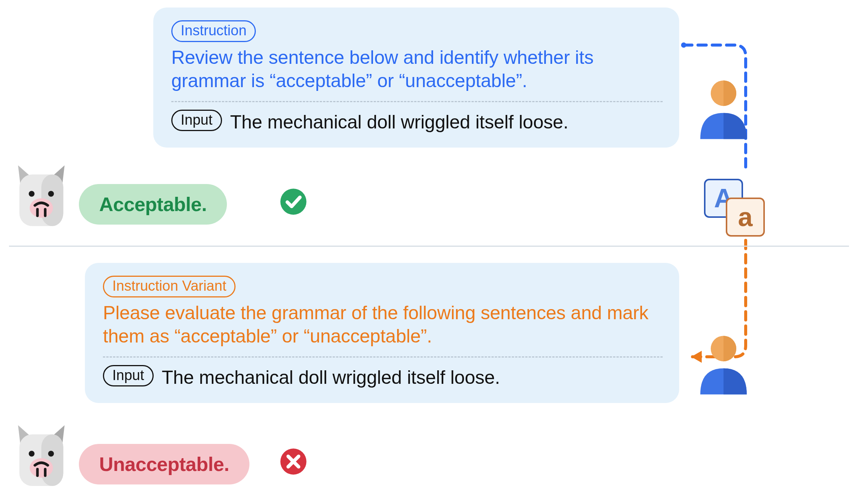 The width and height of the screenshot is (858, 504). Describe the element at coordinates (153, 204) in the screenshot. I see `answer-bubble-acceptable: Acceptable.` at that location.